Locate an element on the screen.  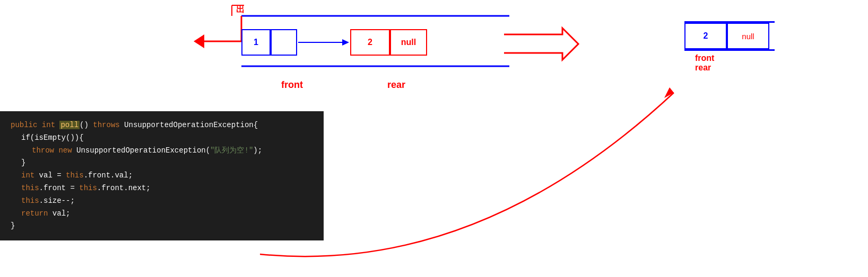
node2-next: null is located at coordinates (409, 42).